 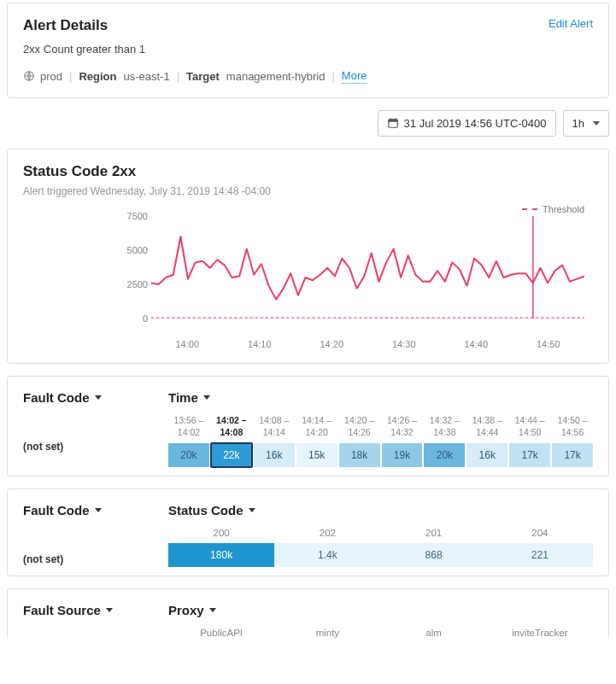 What do you see at coordinates (203, 77) in the screenshot?
I see `target-label: Target` at bounding box center [203, 77].